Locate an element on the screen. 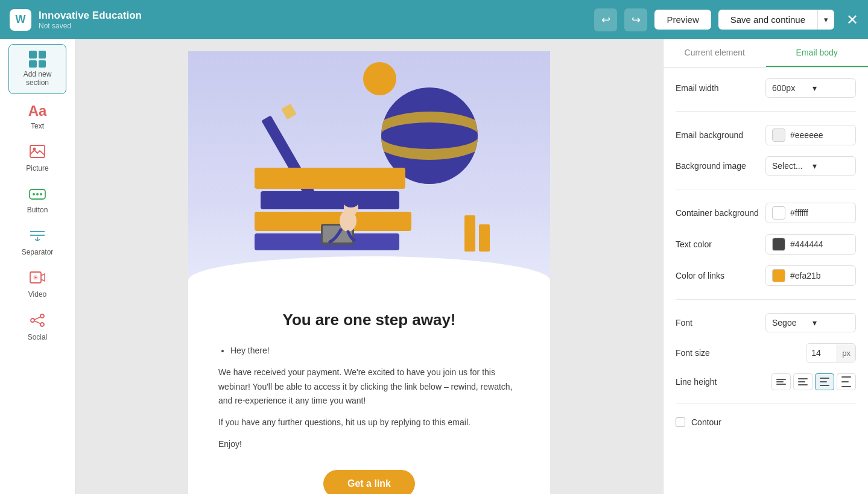  text-color-row: Text color #444444 is located at coordinates (766, 244).